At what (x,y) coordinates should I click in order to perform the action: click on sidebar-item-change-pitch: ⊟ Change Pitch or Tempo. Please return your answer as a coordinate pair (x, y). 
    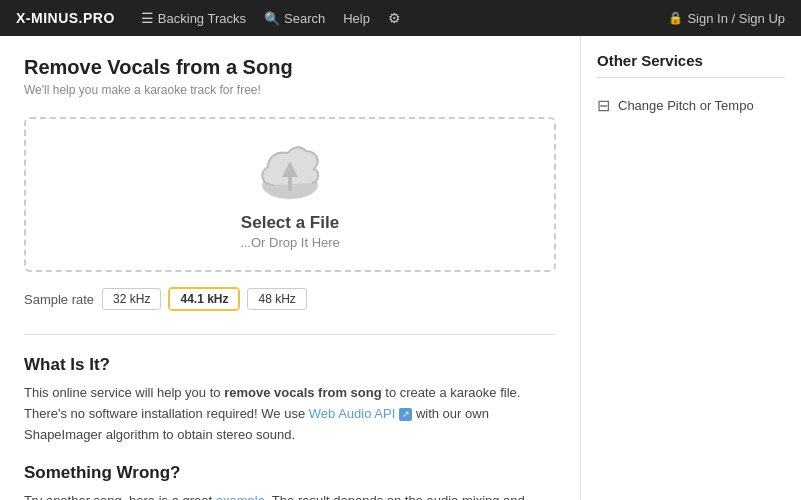
    Looking at the image, I should click on (691, 106).